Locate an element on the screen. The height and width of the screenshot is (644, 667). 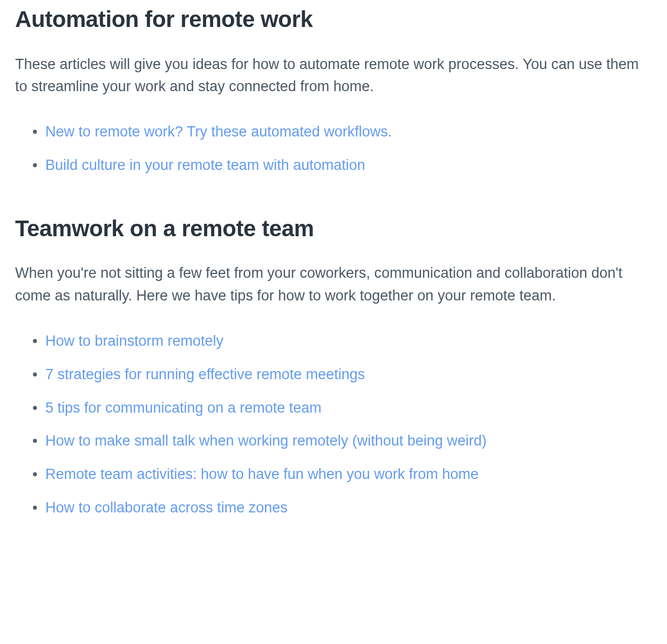
section-heading: Teamwork on a remote team is located at coordinates (333, 229).